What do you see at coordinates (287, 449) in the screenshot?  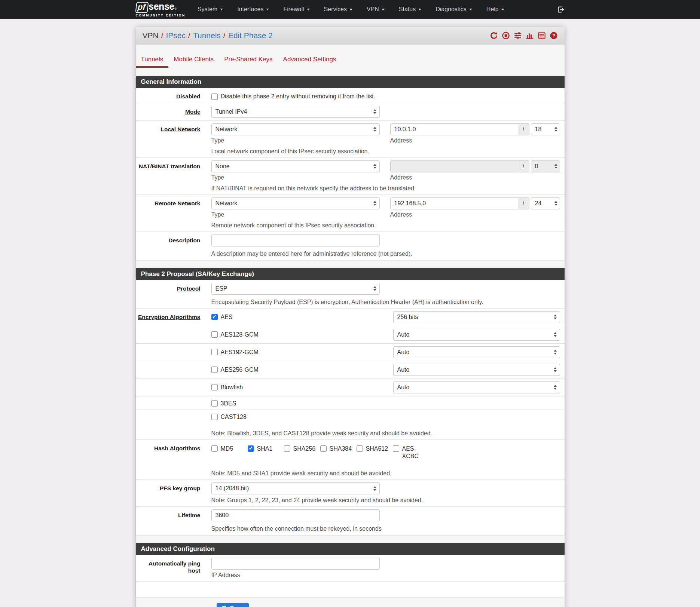 I see `sha256-checkbox` at bounding box center [287, 449].